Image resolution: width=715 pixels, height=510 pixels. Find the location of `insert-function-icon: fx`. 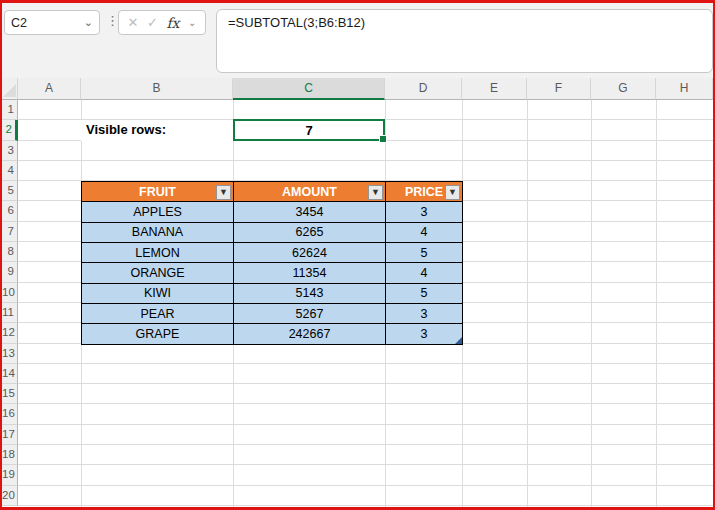

insert-function-icon: fx is located at coordinates (172, 23).